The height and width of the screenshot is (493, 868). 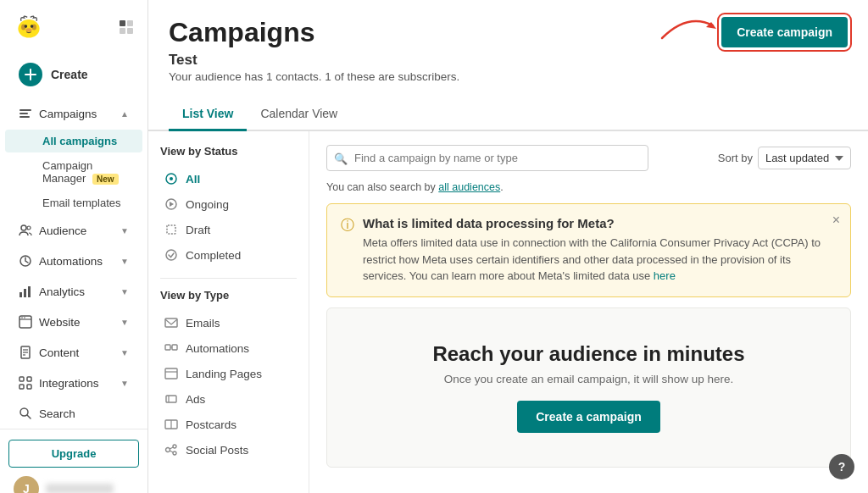 I want to click on filter-emails: Emails, so click(x=229, y=323).